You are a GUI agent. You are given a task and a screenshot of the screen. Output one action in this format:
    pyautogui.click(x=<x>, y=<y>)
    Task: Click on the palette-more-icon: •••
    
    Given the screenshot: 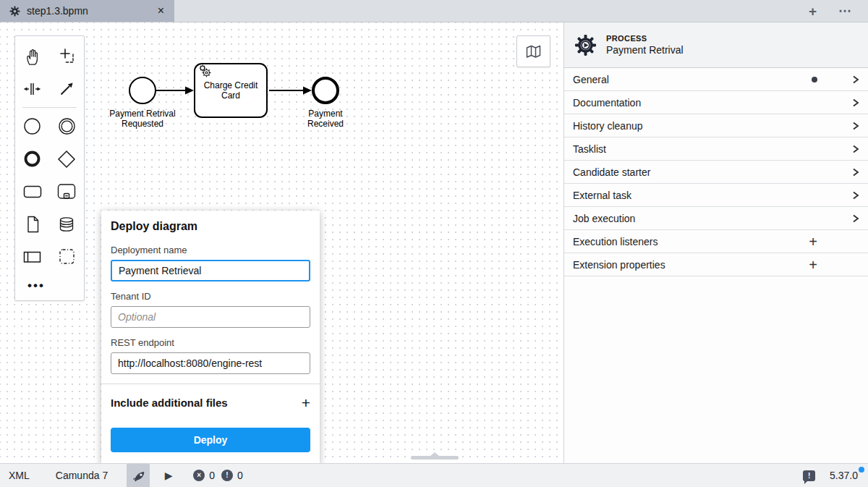 What is the action you would take?
    pyautogui.click(x=49, y=286)
    